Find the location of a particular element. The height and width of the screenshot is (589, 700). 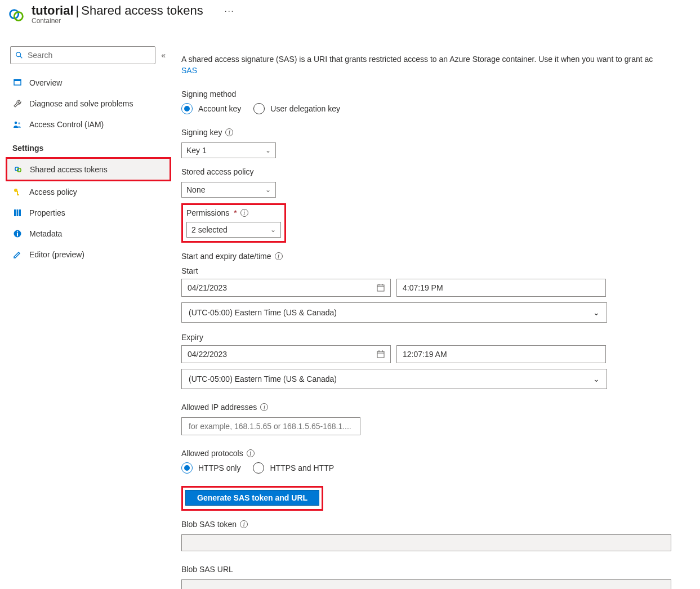

page-header: tutorial | Shared access tokens ··· Cont… is located at coordinates (350, 14).